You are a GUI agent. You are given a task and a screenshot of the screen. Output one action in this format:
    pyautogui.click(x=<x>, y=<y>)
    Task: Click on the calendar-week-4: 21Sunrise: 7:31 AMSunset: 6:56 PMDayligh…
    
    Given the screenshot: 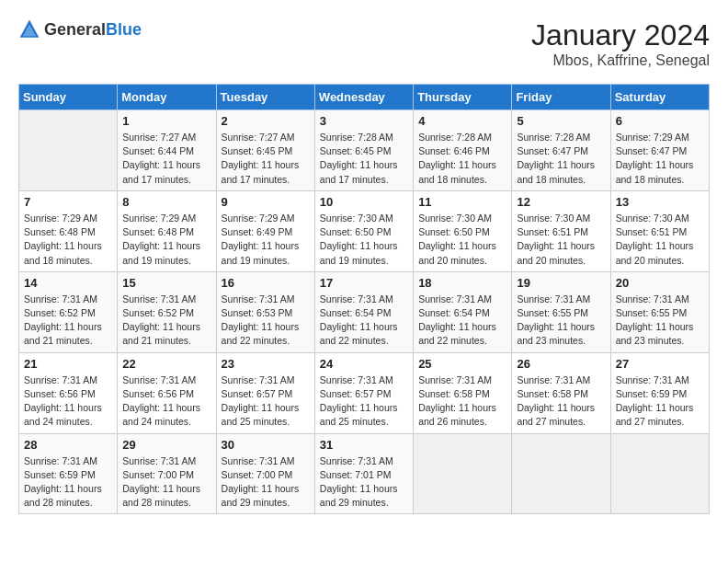 What is the action you would take?
    pyautogui.click(x=364, y=393)
    